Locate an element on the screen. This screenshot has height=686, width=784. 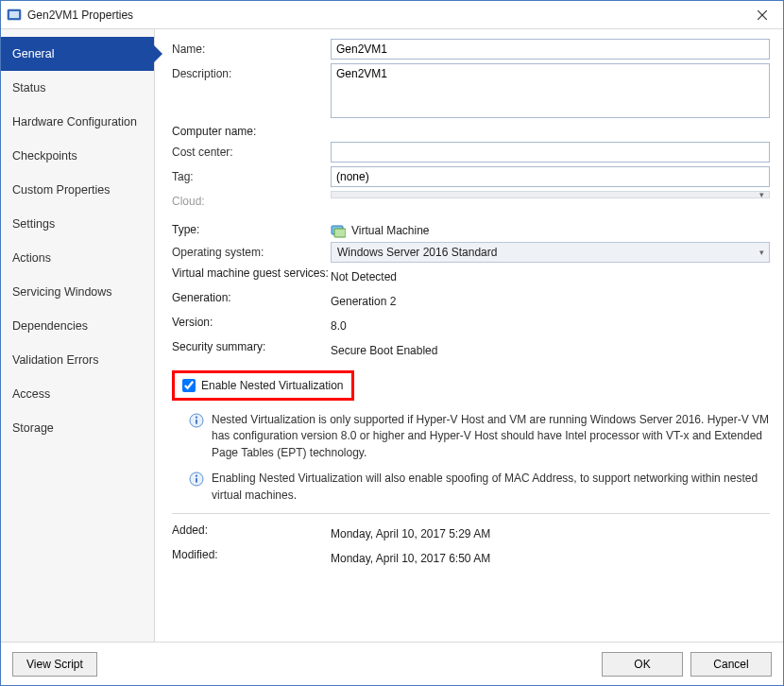
footer: View Script OK Cancel is located at coordinates (392, 663).